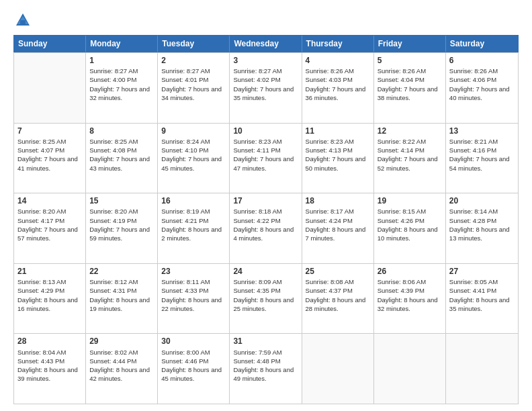 The image size is (532, 411). What do you see at coordinates (193, 224) in the screenshot?
I see `day-info: Sunrise: 8:19 AM Sunset: 4:21 PM Dayligh…` at bounding box center [193, 224].